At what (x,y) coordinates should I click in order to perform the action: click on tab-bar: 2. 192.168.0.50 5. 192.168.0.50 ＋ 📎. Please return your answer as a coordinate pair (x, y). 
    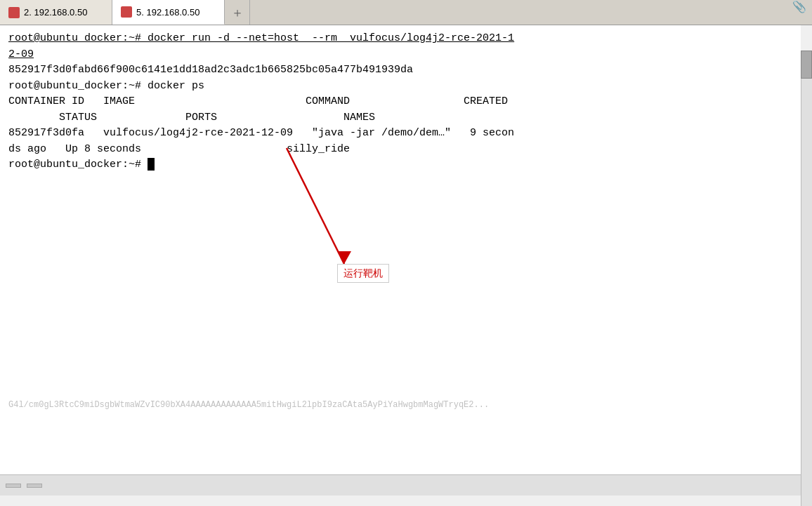
    Looking at the image, I should click on (406, 13).